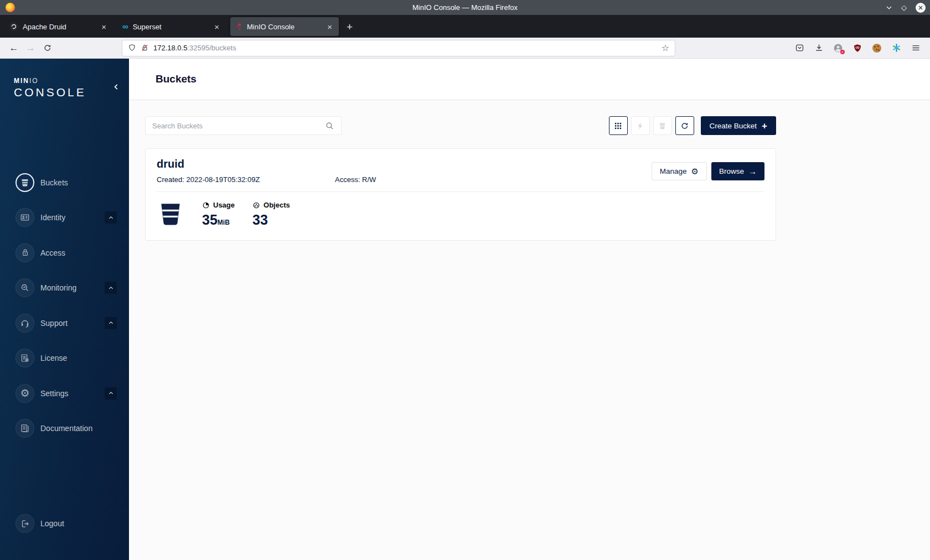 This screenshot has height=560, width=930. Describe the element at coordinates (25, 183) in the screenshot. I see `bucket-icon` at that location.